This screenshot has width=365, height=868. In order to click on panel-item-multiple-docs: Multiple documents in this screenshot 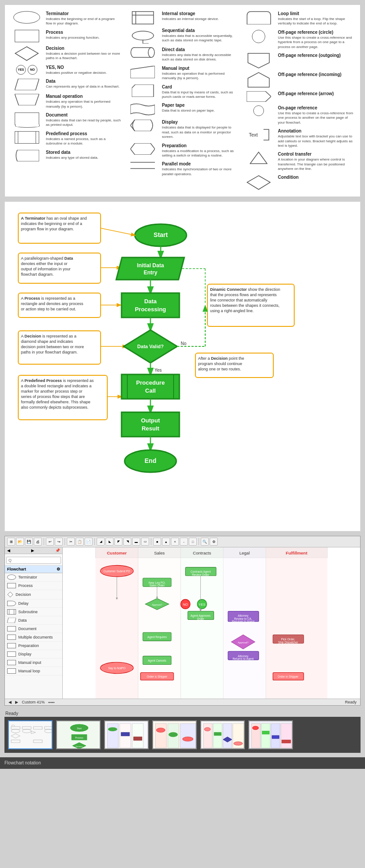, I will do `click(34, 638)`.